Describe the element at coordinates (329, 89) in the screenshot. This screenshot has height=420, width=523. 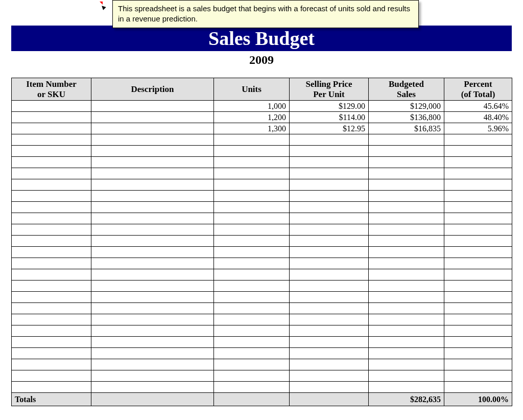
I see `col-header-price: Selling PricePer Unit` at that location.